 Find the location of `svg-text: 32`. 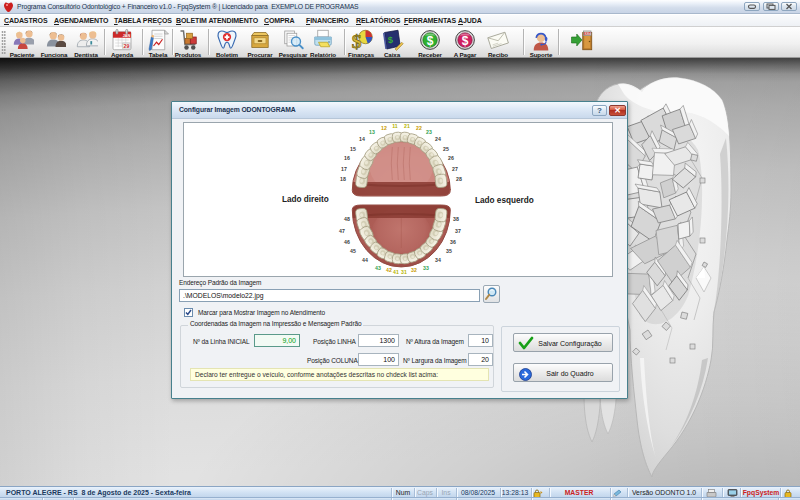

svg-text: 32 is located at coordinates (414, 270).